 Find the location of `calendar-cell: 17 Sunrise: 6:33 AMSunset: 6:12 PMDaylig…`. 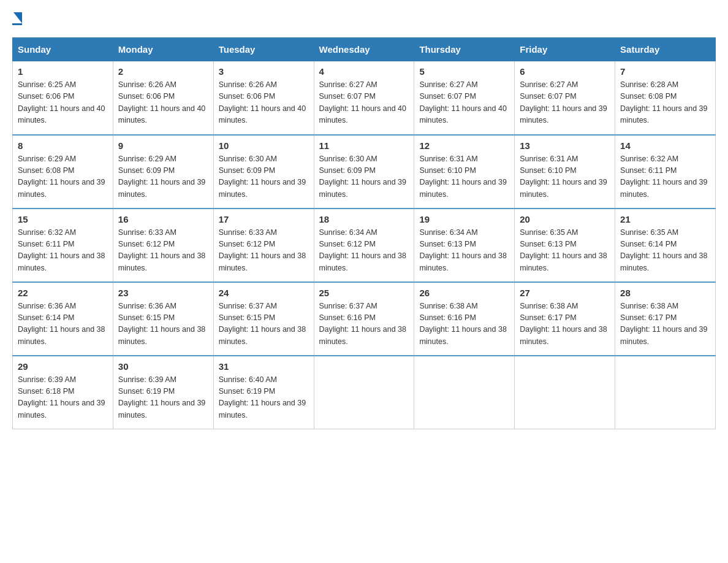

calendar-cell: 17 Sunrise: 6:33 AMSunset: 6:12 PMDaylig… is located at coordinates (264, 245).